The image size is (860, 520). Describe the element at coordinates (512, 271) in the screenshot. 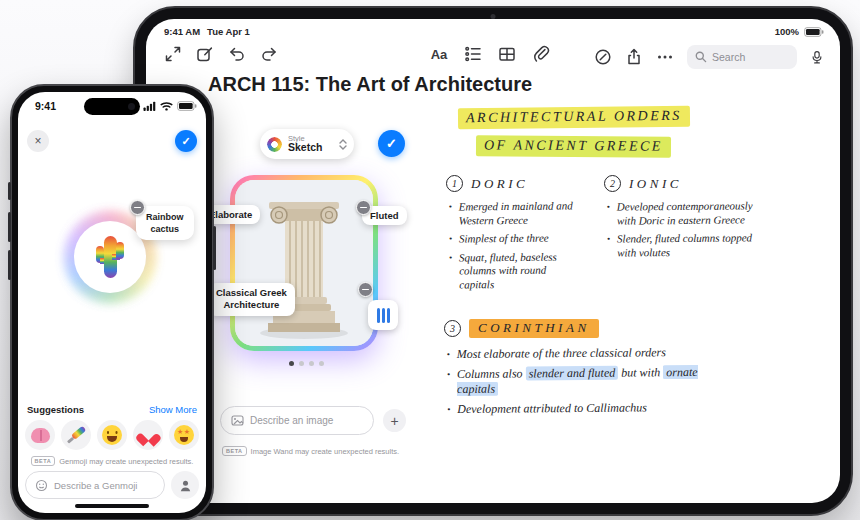

I see `doric-bullet: Squat, fluted, baseless columns with rou…` at that location.